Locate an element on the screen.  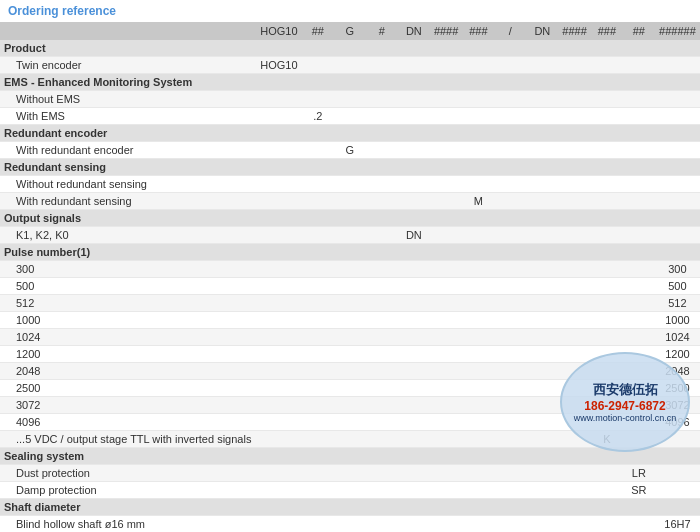
row-label: 1000 is located at coordinates (128, 320).